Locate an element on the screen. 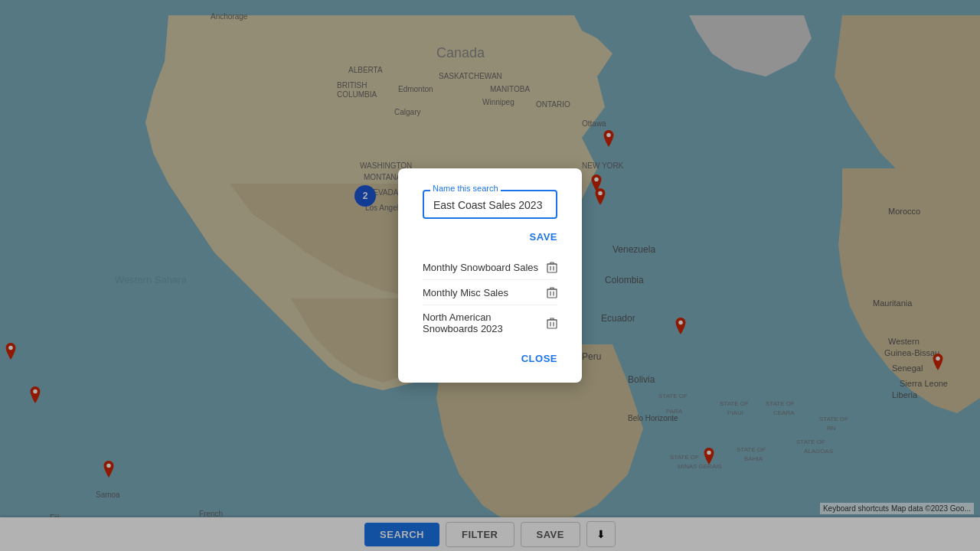 The width and height of the screenshot is (980, 551). save-search-modal: Name this search SAVE Monthly Snowboard … is located at coordinates (490, 276).